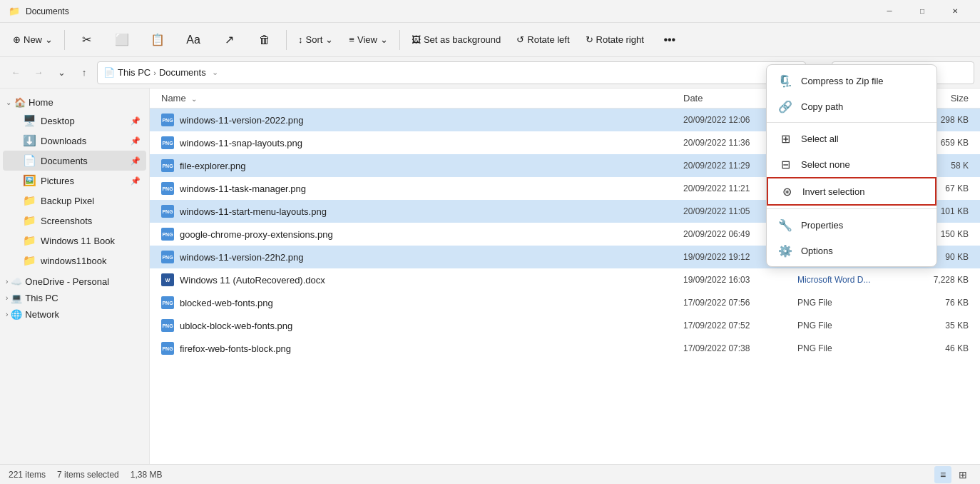 The image size is (980, 484). I want to click on address-box: 📄 This PC › Documents ⌄, so click(451, 73).